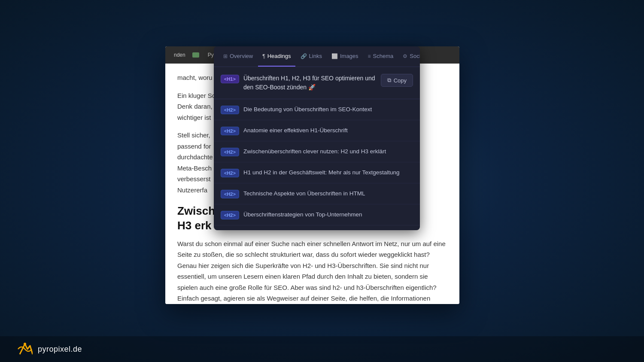  Describe the element at coordinates (304, 56) in the screenshot. I see `links-icon: 🔗` at that location.